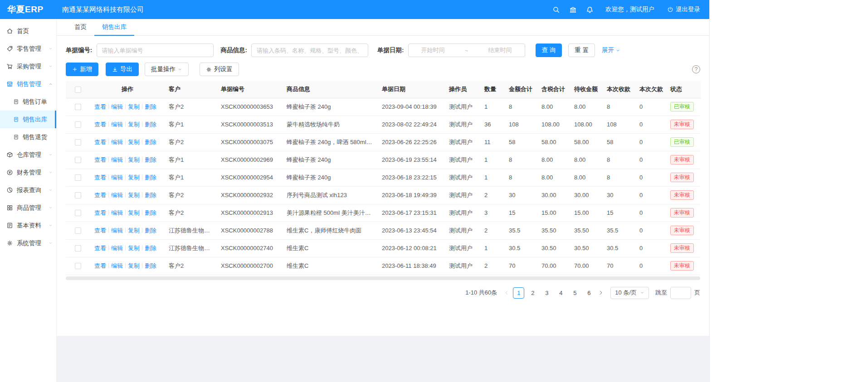 This screenshot has width=868, height=382. I want to click on app-logo: 华夏ERP, so click(28, 10).